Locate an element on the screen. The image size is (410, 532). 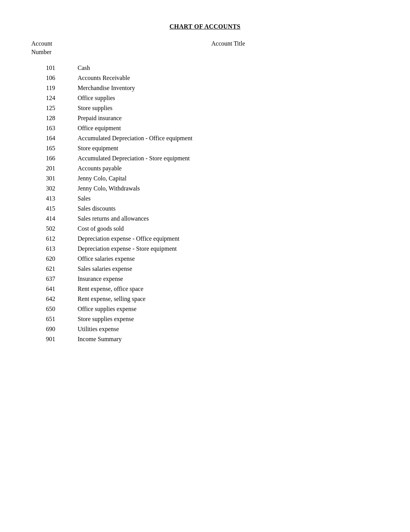
table-row: 620Office salaries expense is located at coordinates (205, 259).